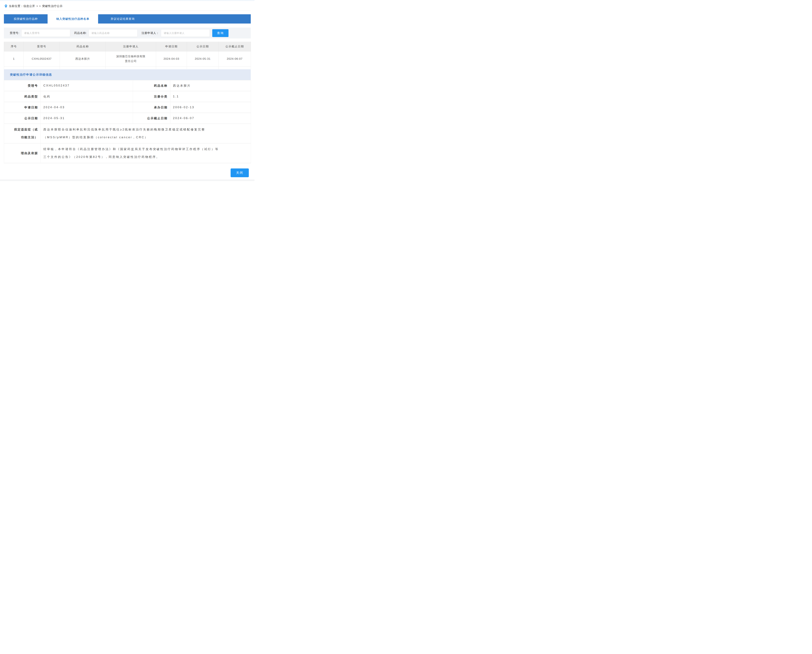 The height and width of the screenshot is (654, 812). What do you see at coordinates (23, 133) in the screenshot?
I see `detail-label-proposed-indication: 拟定适应症（或功能主治）` at bounding box center [23, 133].